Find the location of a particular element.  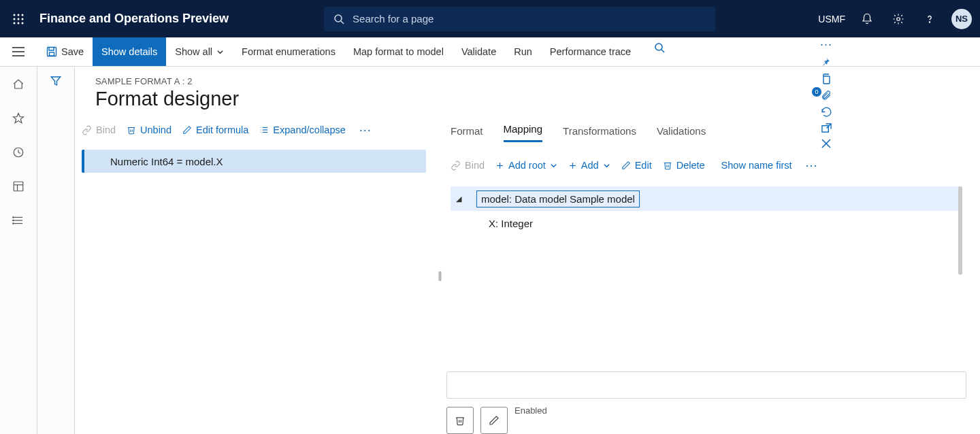

expression-field is located at coordinates (706, 385).